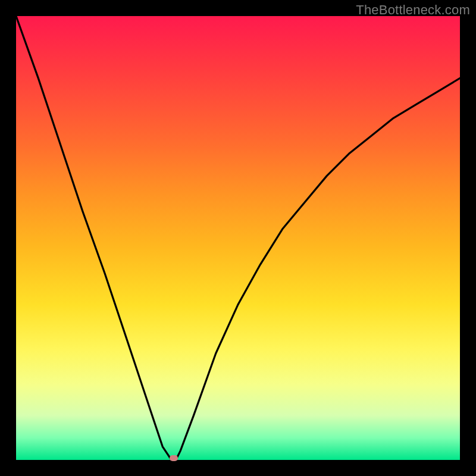  Describe the element at coordinates (174, 458) in the screenshot. I see `optimal-marker` at that location.